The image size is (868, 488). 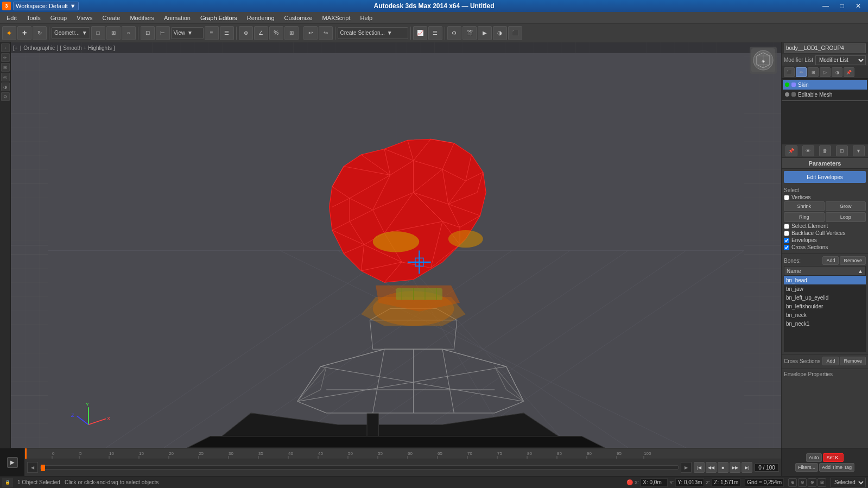 I want to click on left-sidebar-display: ◑, so click(x=5, y=87).